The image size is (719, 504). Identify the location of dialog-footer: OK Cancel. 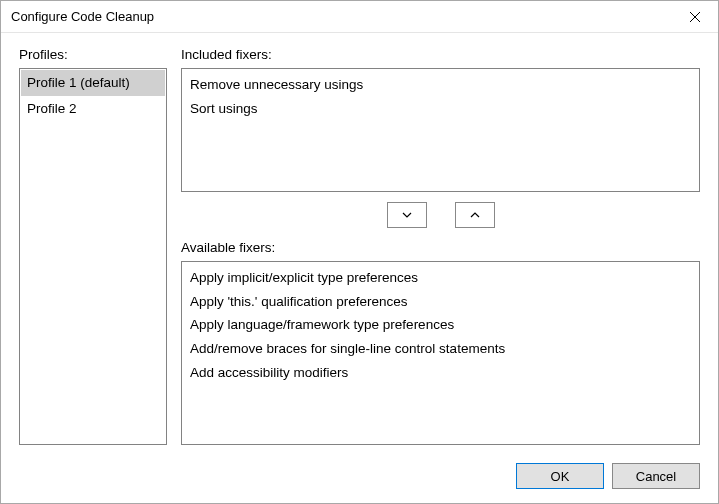
(360, 478).